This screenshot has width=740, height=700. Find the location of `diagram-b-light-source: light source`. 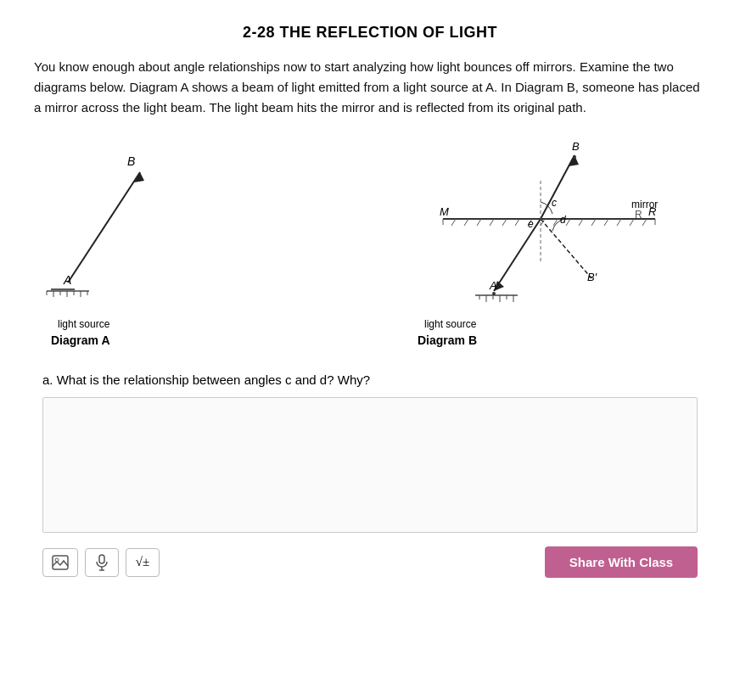

diagram-b-light-source: light source is located at coordinates (450, 324).